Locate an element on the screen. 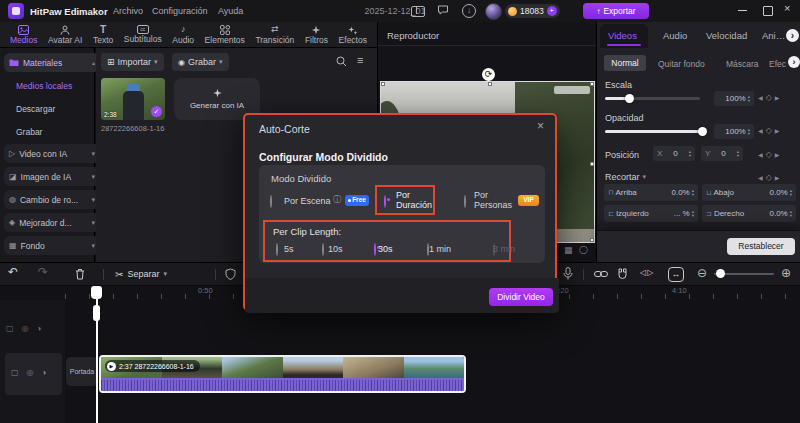 The image size is (800, 423). dialog-close-icon: × is located at coordinates (540, 126).